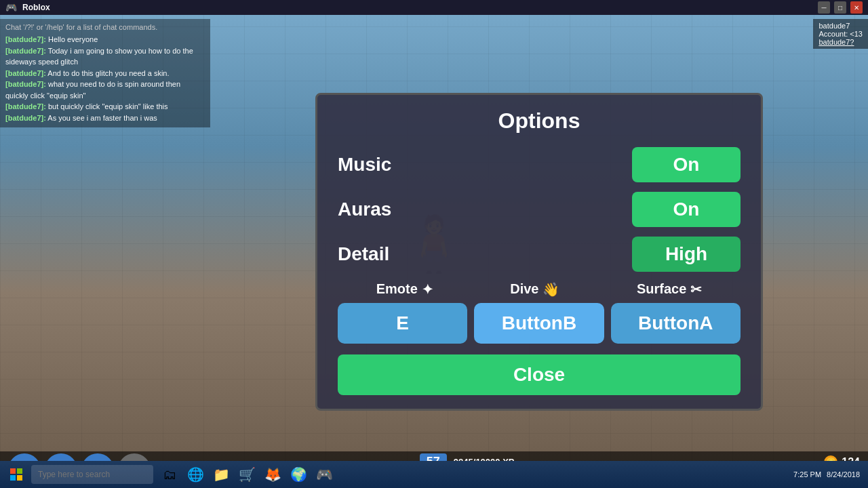  I want to click on dive-key-button: ButtonB, so click(538, 323).